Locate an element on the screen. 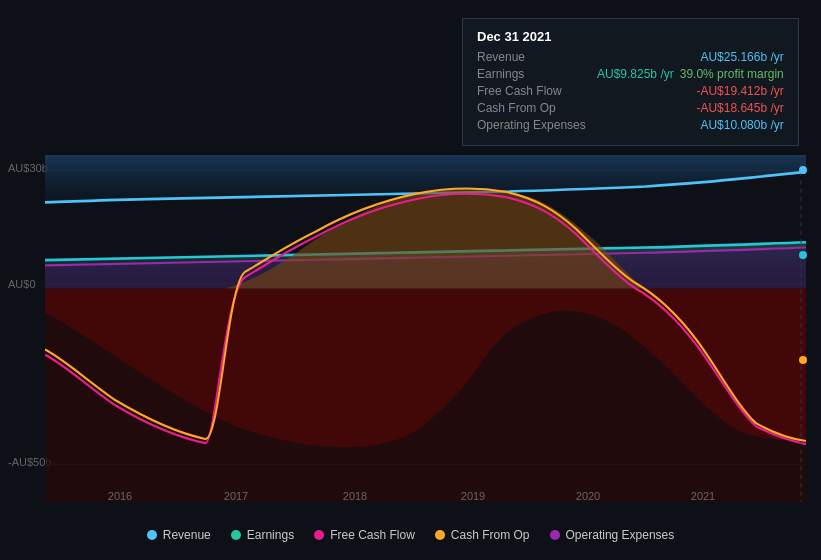 The width and height of the screenshot is (821, 560). legend-label-earnings: Earnings is located at coordinates (270, 535).